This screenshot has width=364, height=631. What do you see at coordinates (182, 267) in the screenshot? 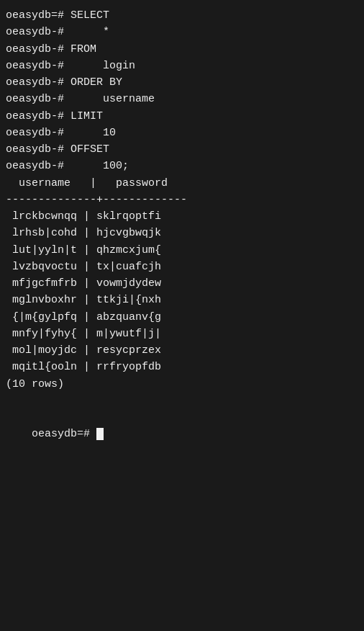
I see `table-row-4: lvzbqvoctu | tx|cuafcjh` at bounding box center [182, 267].